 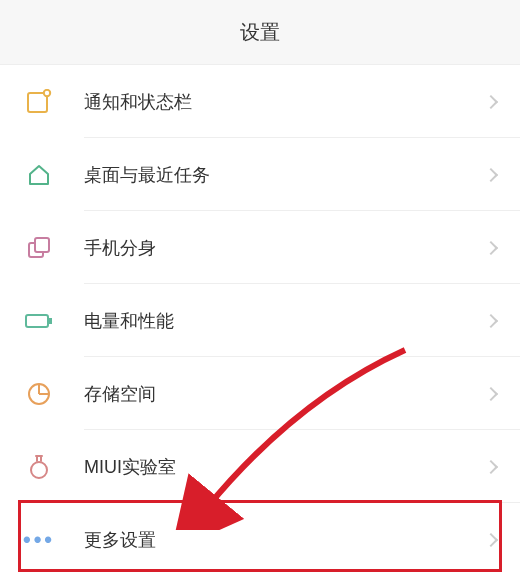 What do you see at coordinates (260, 174) in the screenshot?
I see `row-home-recents: 桌面与最近任务` at bounding box center [260, 174].